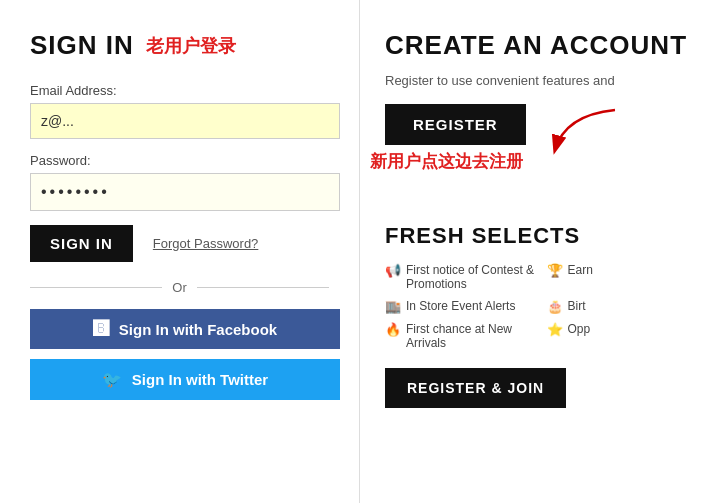  Describe the element at coordinates (461, 336) in the screenshot. I see `benefit-item-5: 🔥 First chance at New Arrivals` at that location.